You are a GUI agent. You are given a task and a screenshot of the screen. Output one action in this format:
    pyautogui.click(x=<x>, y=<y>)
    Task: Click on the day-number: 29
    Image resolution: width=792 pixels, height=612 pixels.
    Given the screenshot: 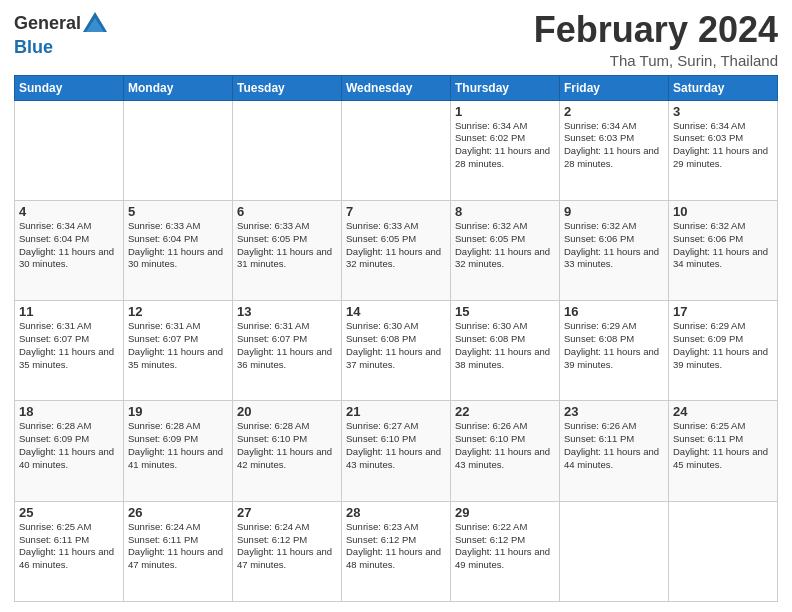 What is the action you would take?
    pyautogui.click(x=505, y=512)
    